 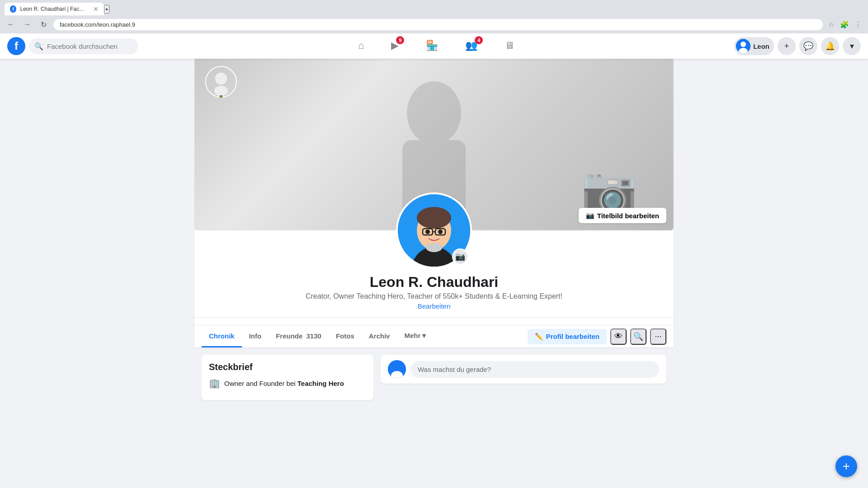 I want to click on browser-chrome: f Leon R. Chaudhari | Facebook ✕ + ← → ↻…, so click(x=434, y=17).